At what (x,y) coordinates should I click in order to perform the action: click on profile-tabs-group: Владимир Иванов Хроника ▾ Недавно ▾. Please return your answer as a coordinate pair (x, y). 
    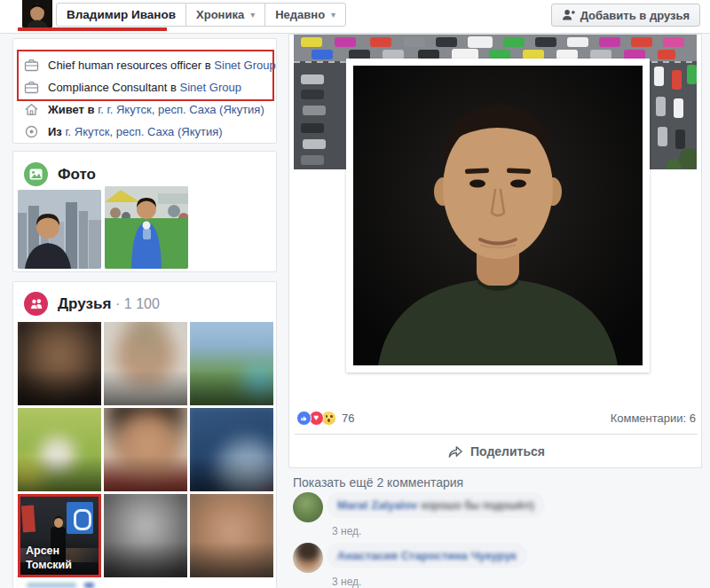
    Looking at the image, I should click on (201, 14).